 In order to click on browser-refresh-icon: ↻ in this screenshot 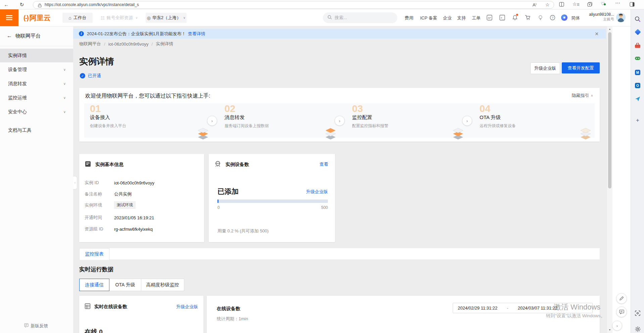, I will do `click(22, 5)`.